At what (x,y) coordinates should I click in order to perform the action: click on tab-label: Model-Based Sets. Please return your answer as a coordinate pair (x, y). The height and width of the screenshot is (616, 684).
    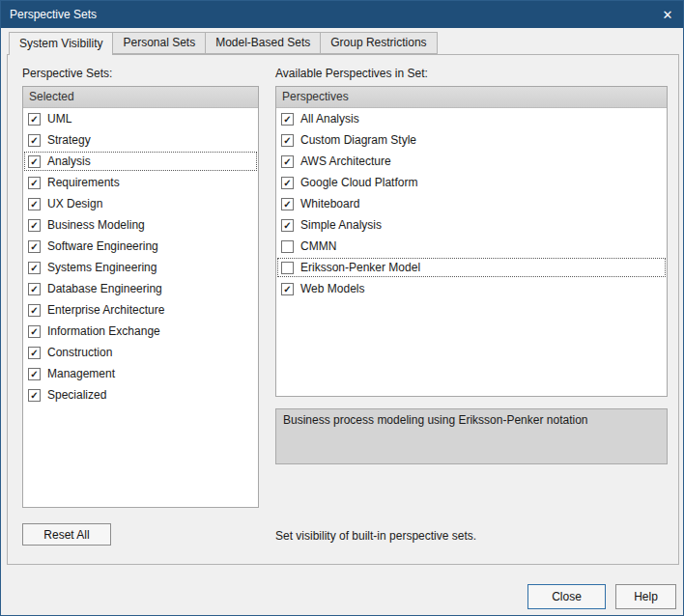
    Looking at the image, I should click on (263, 42).